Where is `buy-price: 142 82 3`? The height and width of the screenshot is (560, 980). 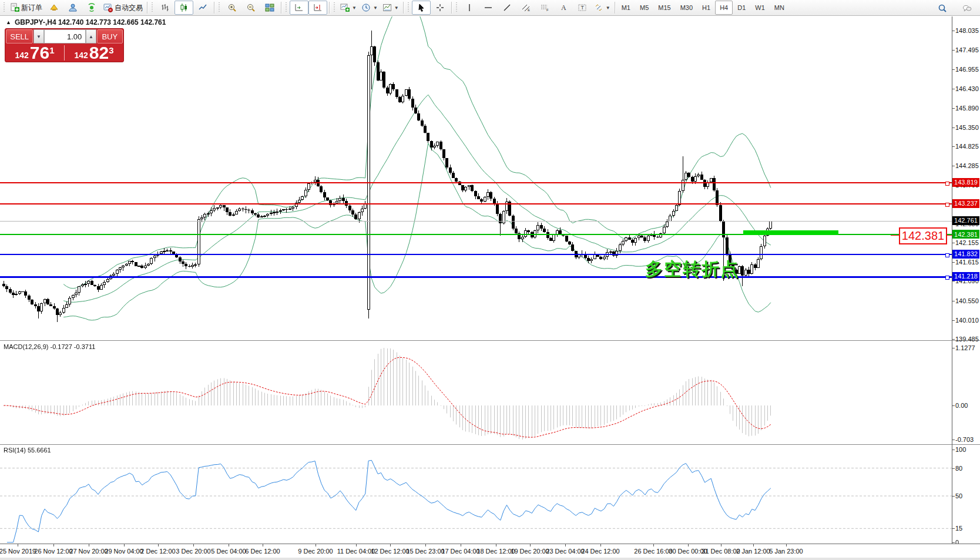
buy-price: 142 82 3 is located at coordinates (94, 53).